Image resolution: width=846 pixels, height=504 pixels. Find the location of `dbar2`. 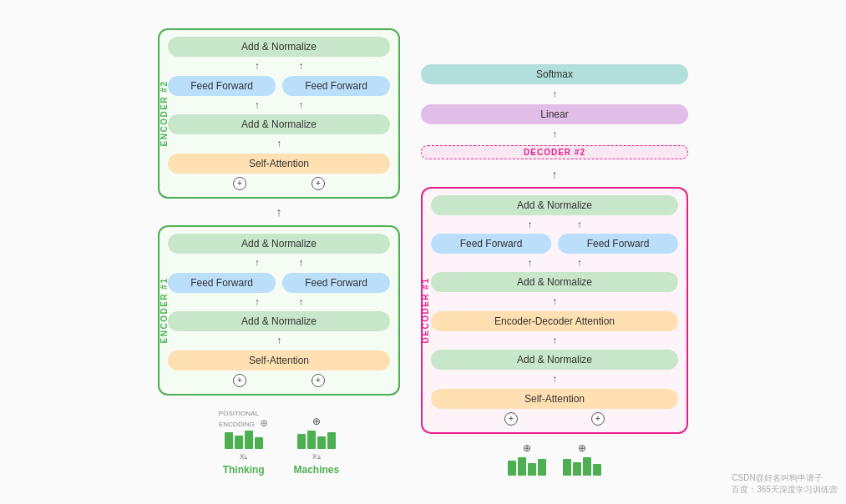

dbar2 is located at coordinates (522, 466).